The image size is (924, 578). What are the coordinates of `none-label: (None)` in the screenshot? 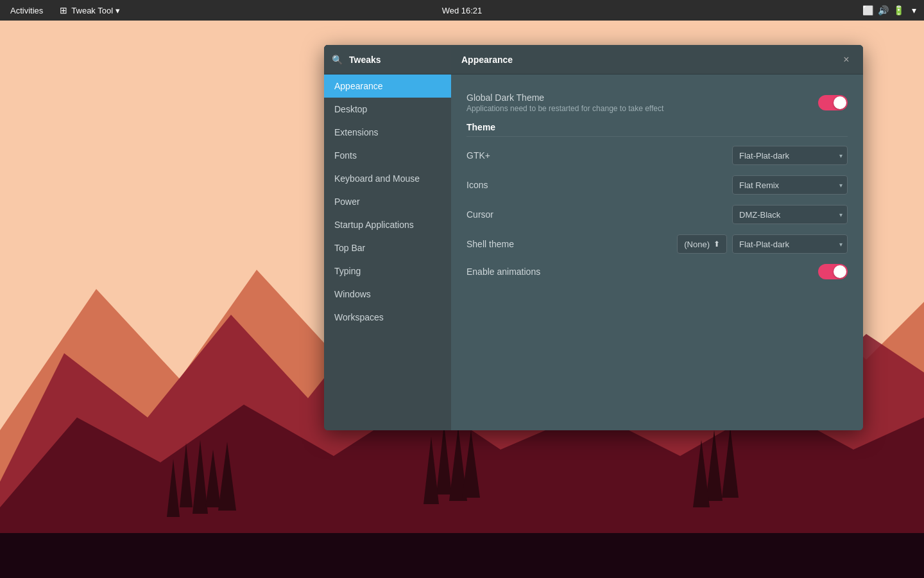 It's located at (697, 244).